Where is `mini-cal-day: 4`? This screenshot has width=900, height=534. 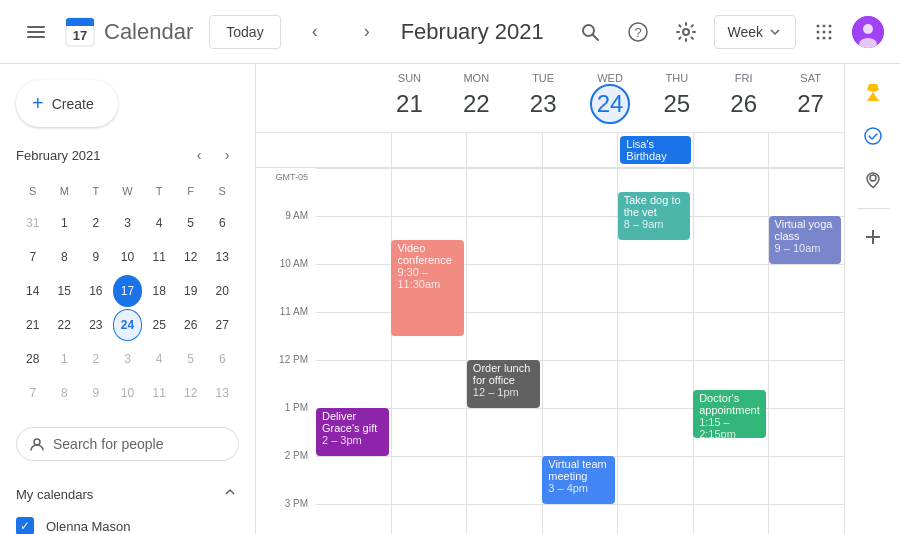 mini-cal-day: 4 is located at coordinates (159, 359).